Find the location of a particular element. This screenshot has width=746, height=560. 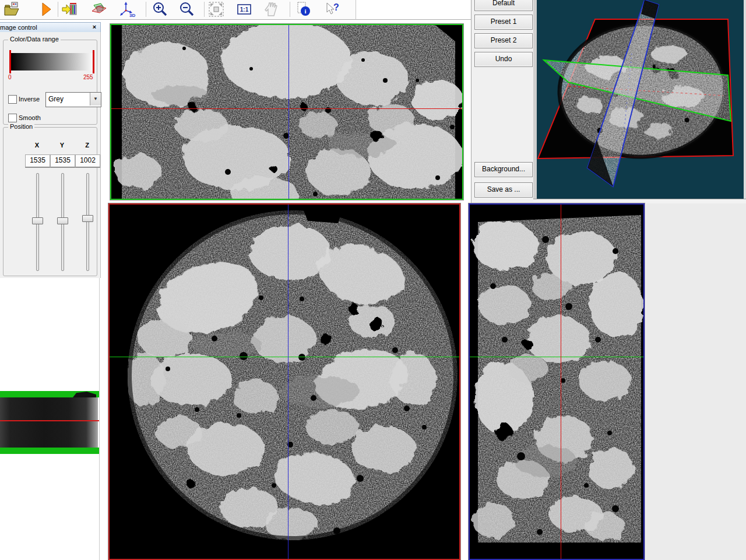

y-slider is located at coordinates (62, 219).